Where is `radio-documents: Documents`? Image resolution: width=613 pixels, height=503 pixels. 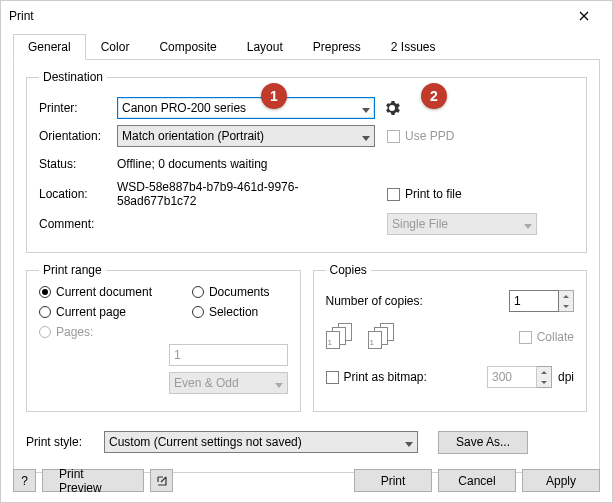 radio-documents: Documents is located at coordinates (240, 292).